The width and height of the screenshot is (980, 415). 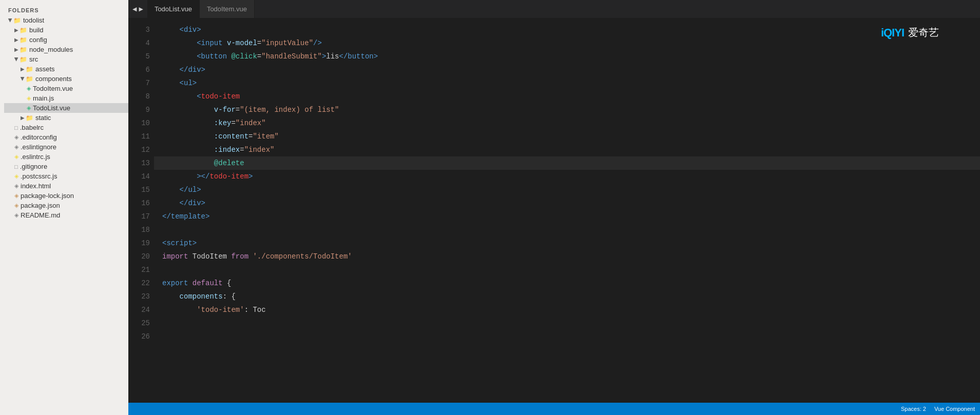 I want to click on file-eslintrc-js: ◈ .eslintrc.js, so click(x=66, y=157).